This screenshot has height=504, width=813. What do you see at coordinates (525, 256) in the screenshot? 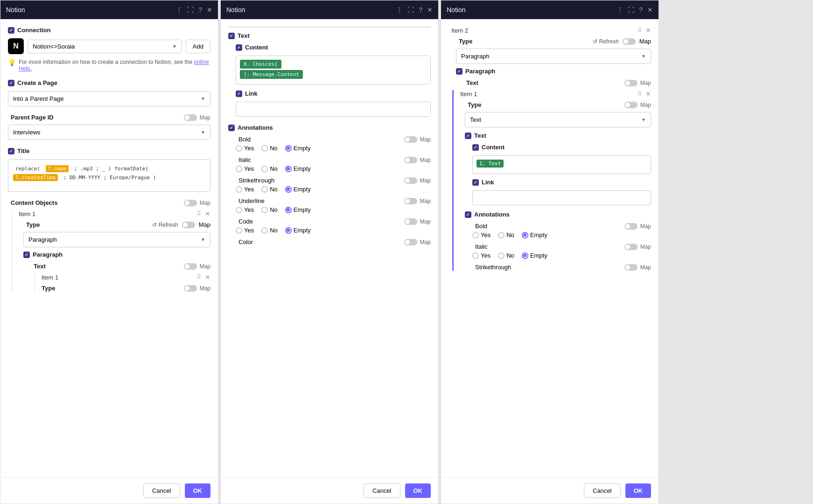
I see `p3-italic-empty-radio` at bounding box center [525, 256].